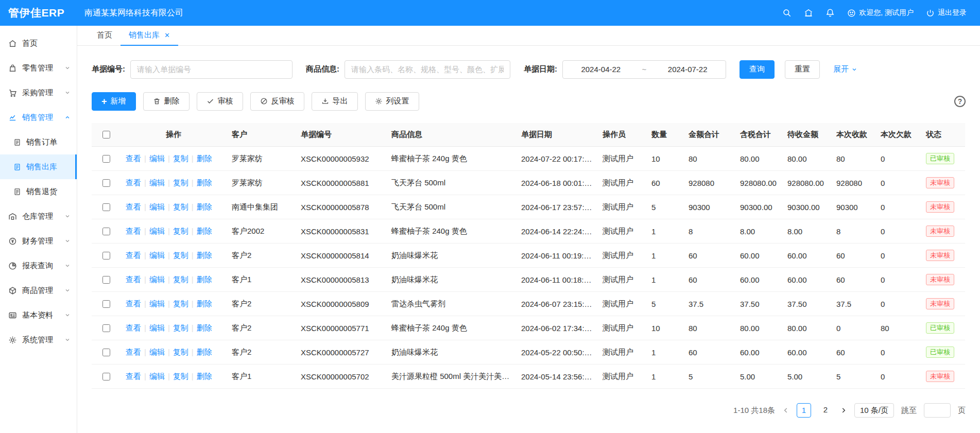 The height and width of the screenshot is (433, 980). What do you see at coordinates (392, 101) in the screenshot?
I see `column-settings-button: 列设置` at bounding box center [392, 101].